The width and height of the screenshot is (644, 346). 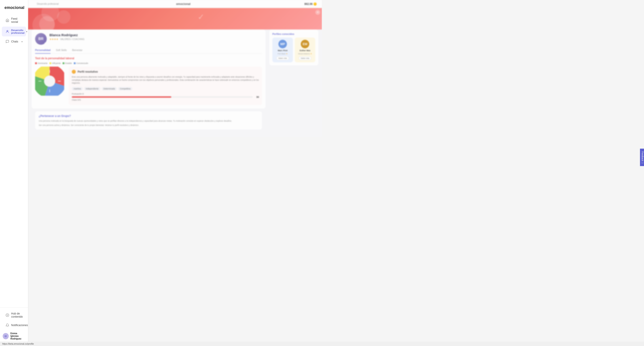 I want to click on user-circle-icon, so click(x=8, y=31).